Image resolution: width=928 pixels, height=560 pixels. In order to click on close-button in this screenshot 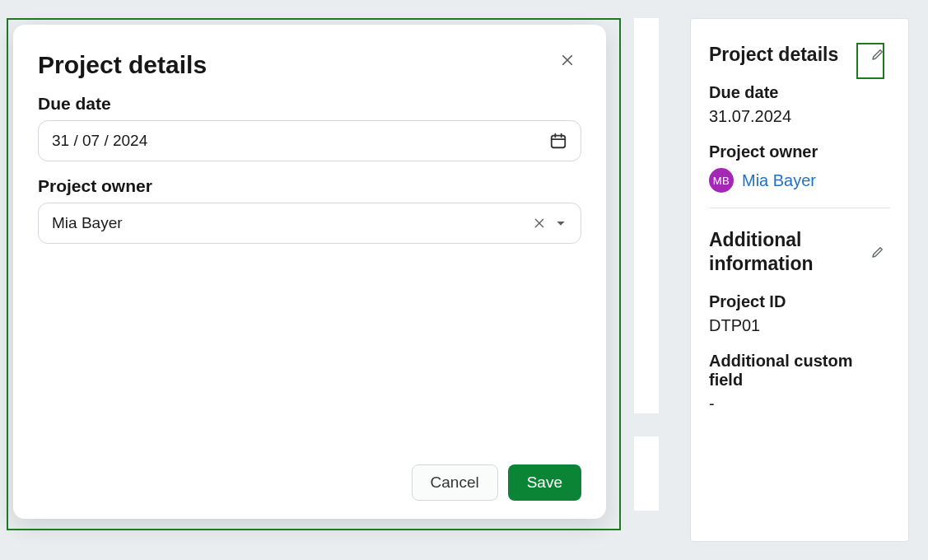, I will do `click(567, 60)`.